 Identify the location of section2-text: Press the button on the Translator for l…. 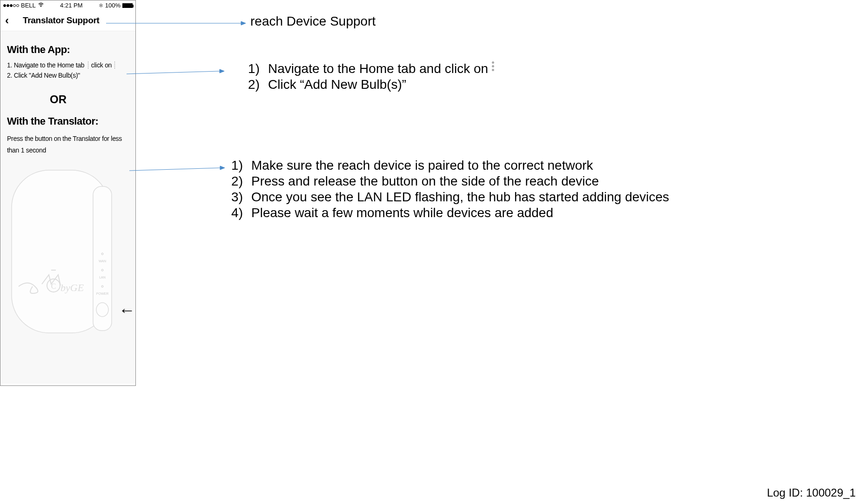
(68, 145).